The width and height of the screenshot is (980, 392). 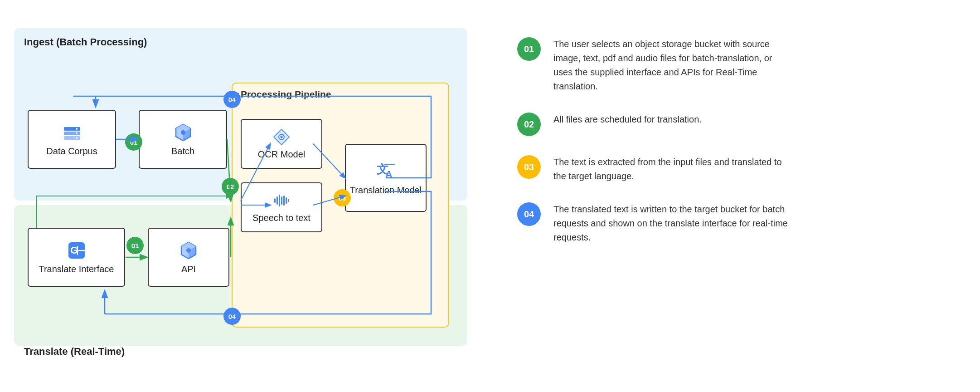 What do you see at coordinates (230, 186) in the screenshot?
I see `diagram-badge-02: 02` at bounding box center [230, 186].